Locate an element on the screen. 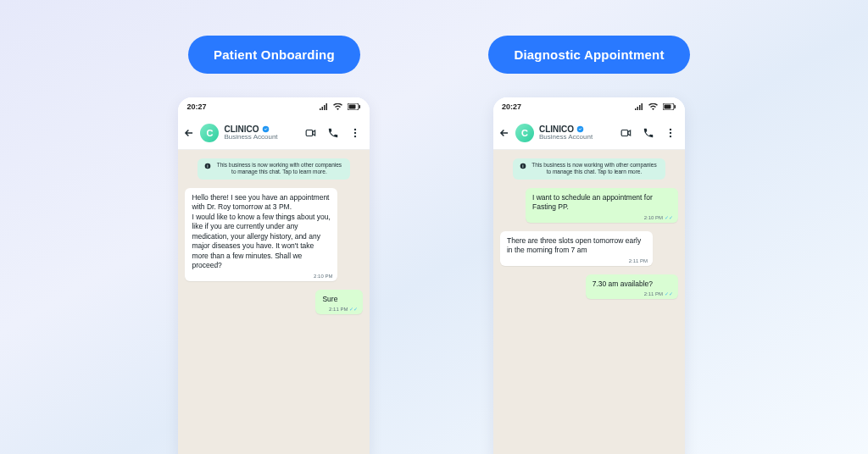 This screenshot has height=454, width=868. pill-diagnostic: Diagnostic Appointment is located at coordinates (588, 54).